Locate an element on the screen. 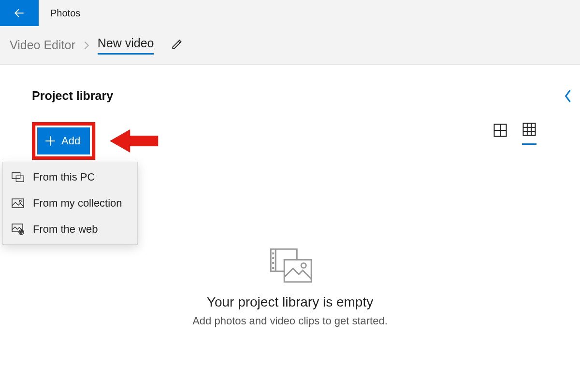 This screenshot has width=580, height=392. menu-item-label: From this PC is located at coordinates (64, 177).